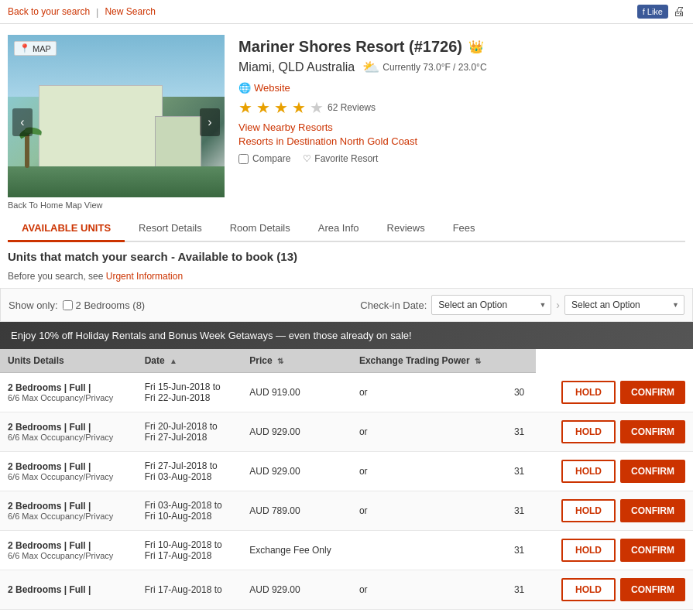 This screenshot has width=693, height=616. I want to click on date-to: Fri 22-Jun-2018, so click(190, 398).